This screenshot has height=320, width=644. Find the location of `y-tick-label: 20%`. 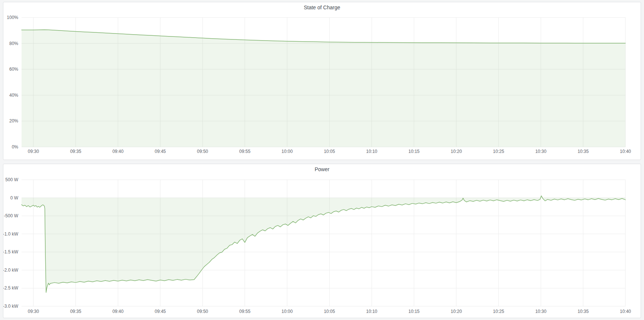

y-tick-label: 20% is located at coordinates (14, 121).